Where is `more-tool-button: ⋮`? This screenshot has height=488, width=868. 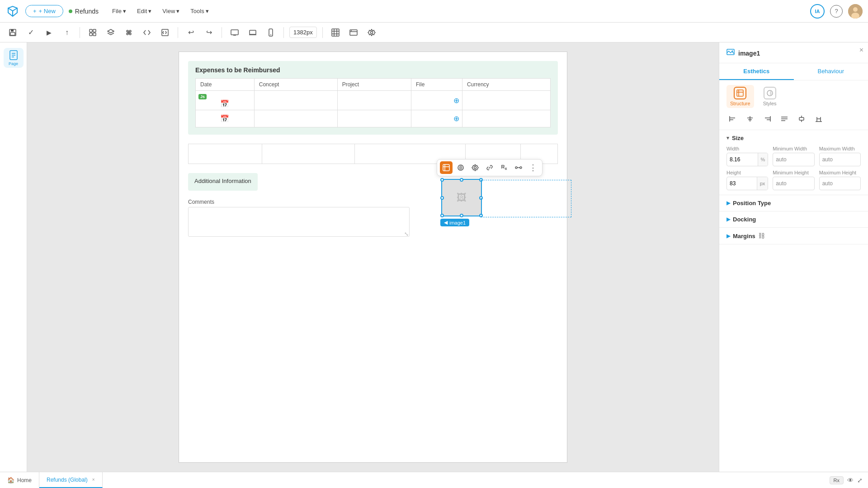 more-tool-button: ⋮ is located at coordinates (533, 168).